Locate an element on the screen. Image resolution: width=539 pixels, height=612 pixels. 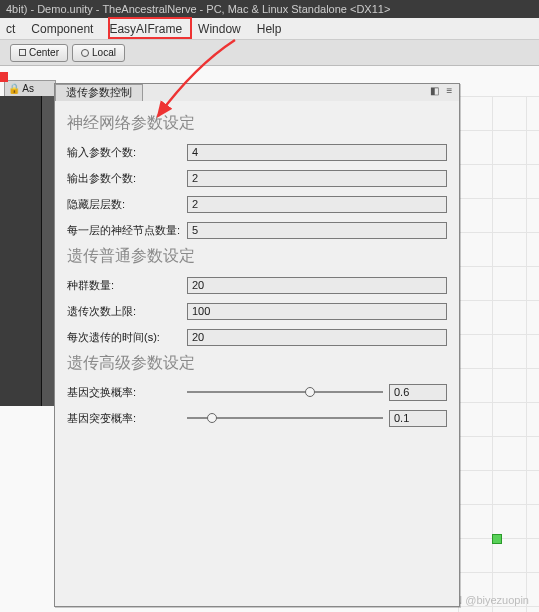
panel-tab-label: 遗传参数控制 is located at coordinates (99, 92).